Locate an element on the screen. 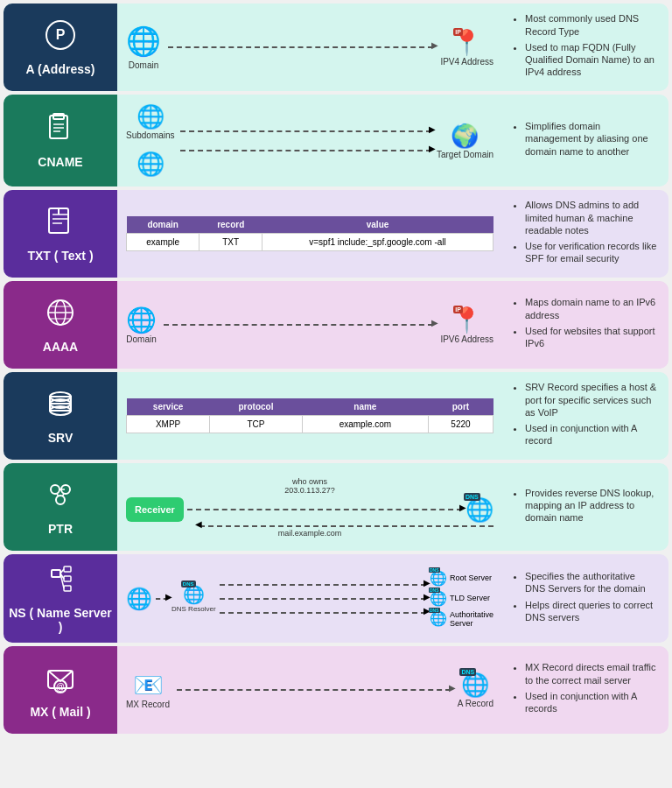 The width and height of the screenshot is (672, 788). ns-tld-label: TLD Server is located at coordinates (470, 598).